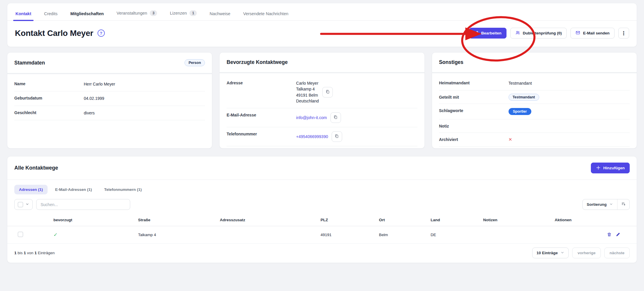 The width and height of the screenshot is (644, 291). What do you see at coordinates (624, 33) in the screenshot?
I see `kebab-icon: ⋮` at bounding box center [624, 33].